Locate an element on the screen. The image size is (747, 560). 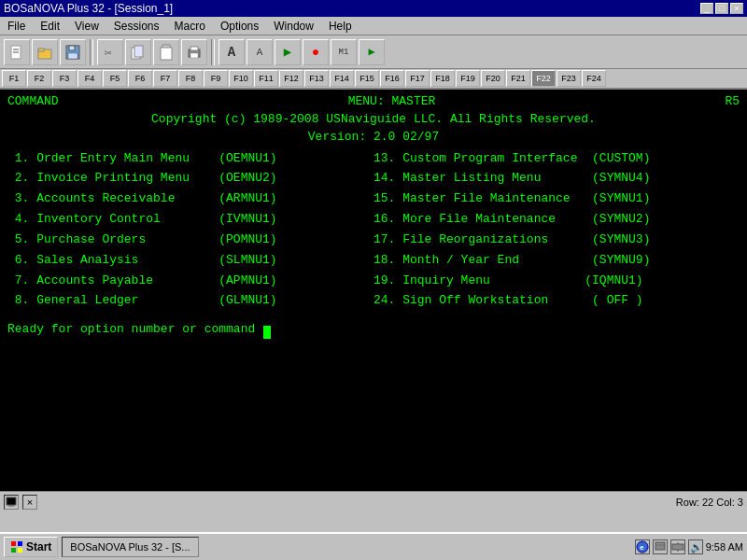
fkey-f6: F6 is located at coordinates (140, 78).